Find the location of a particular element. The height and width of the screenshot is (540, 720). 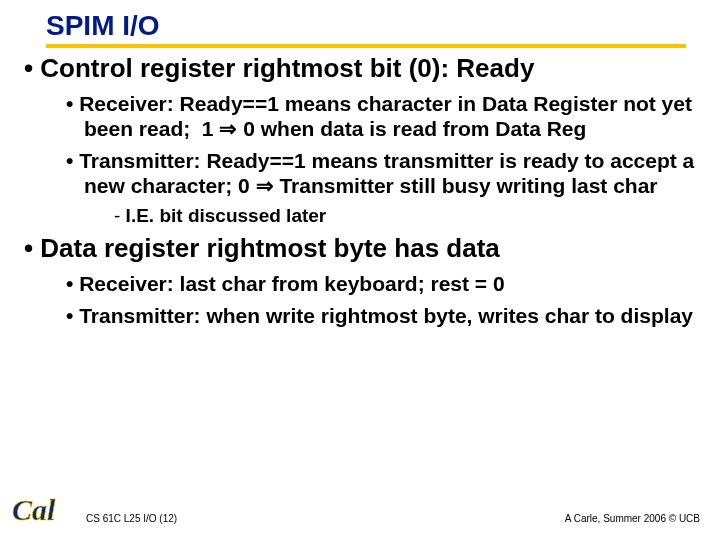

bullet-transmitter-ready: Transmitter: Ready==1 means transmitter … is located at coordinates (381, 174).